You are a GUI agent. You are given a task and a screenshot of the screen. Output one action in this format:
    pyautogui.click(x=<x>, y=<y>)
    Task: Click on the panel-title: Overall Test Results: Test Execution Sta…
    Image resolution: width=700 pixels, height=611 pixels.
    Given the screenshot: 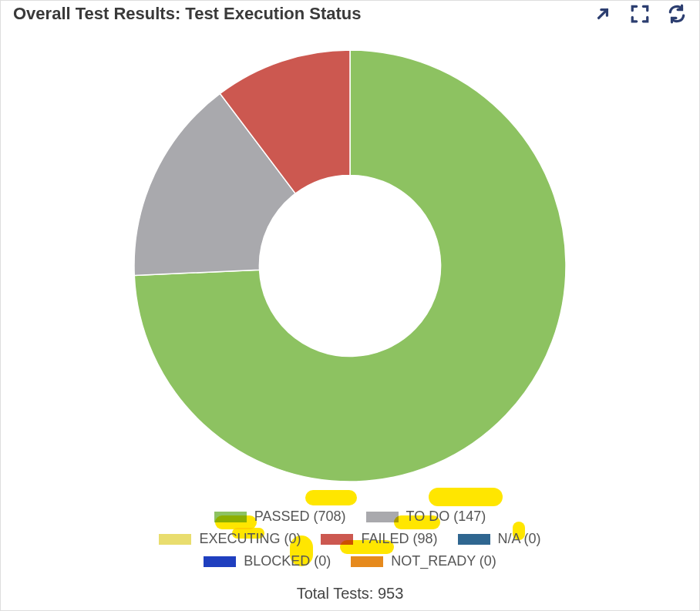 What is the action you would take?
    pyautogui.click(x=187, y=14)
    